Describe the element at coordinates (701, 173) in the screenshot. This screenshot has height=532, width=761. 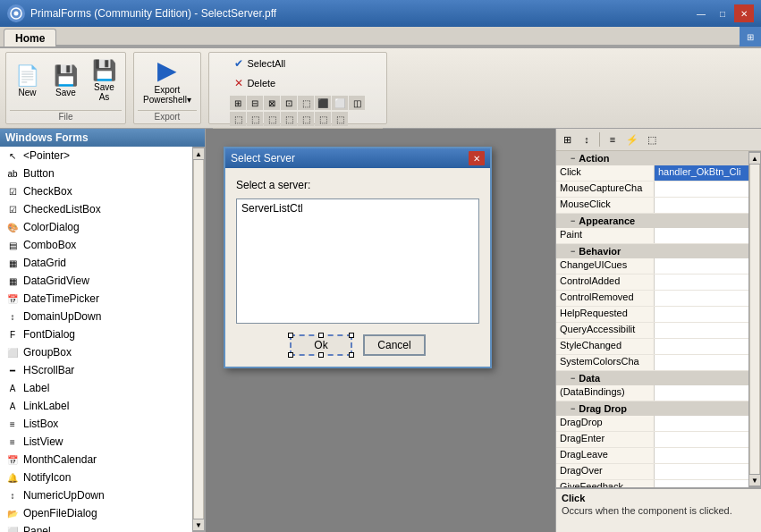
I see `props-cell-value: handler_OkBtn_Cli` at that location.